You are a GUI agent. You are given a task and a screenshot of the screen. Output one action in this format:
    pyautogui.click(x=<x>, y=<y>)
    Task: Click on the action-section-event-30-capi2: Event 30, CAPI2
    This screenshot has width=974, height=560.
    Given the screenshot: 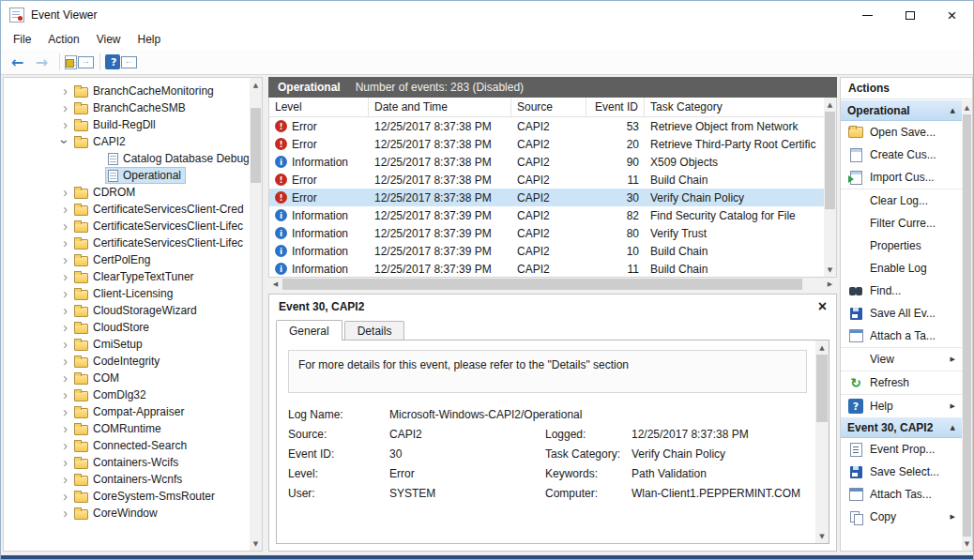 What is the action you would take?
    pyautogui.click(x=901, y=428)
    